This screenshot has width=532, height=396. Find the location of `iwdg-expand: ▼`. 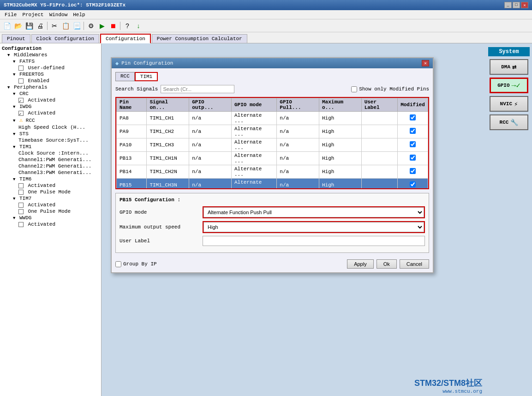

iwdg-expand: ▼ is located at coordinates (14, 107).